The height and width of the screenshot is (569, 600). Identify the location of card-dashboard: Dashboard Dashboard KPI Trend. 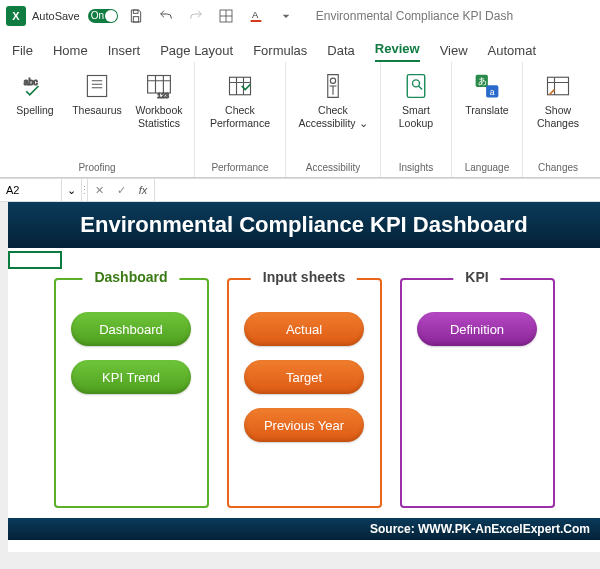
(132, 393).